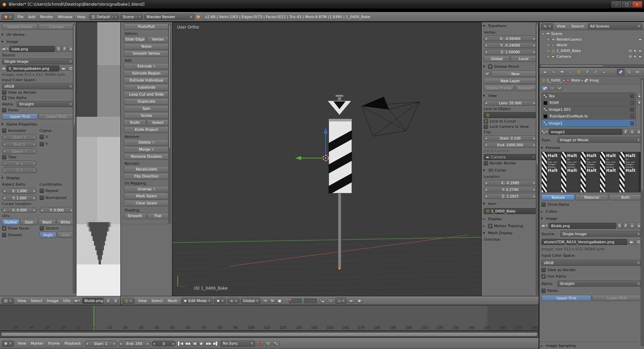 The height and width of the screenshot is (349, 644). Describe the element at coordinates (265, 301) in the screenshot. I see `manipulator-translate-button: +` at that location.